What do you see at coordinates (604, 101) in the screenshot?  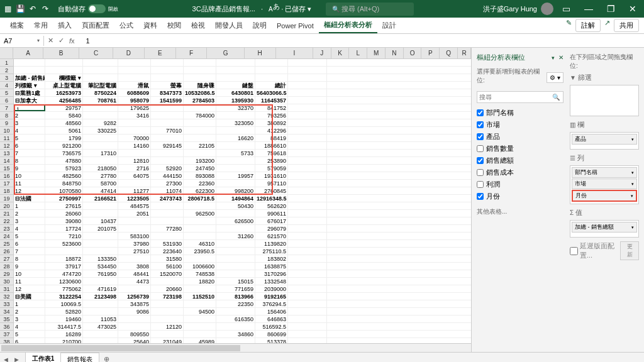 I see `filter-area` at bounding box center [604, 101].